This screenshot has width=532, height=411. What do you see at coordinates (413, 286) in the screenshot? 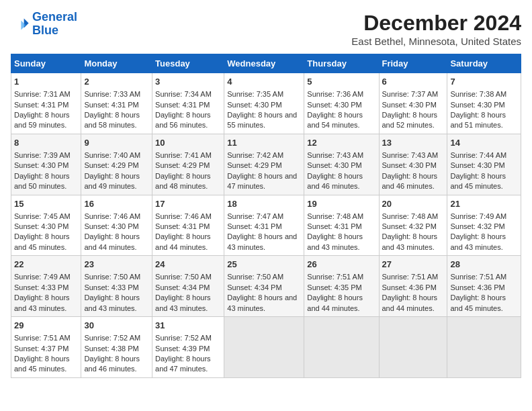
I see `calendar-cell: 27Sunrise: 7:51 AMSunset: 4:36 PMDayligh…` at bounding box center [413, 286].